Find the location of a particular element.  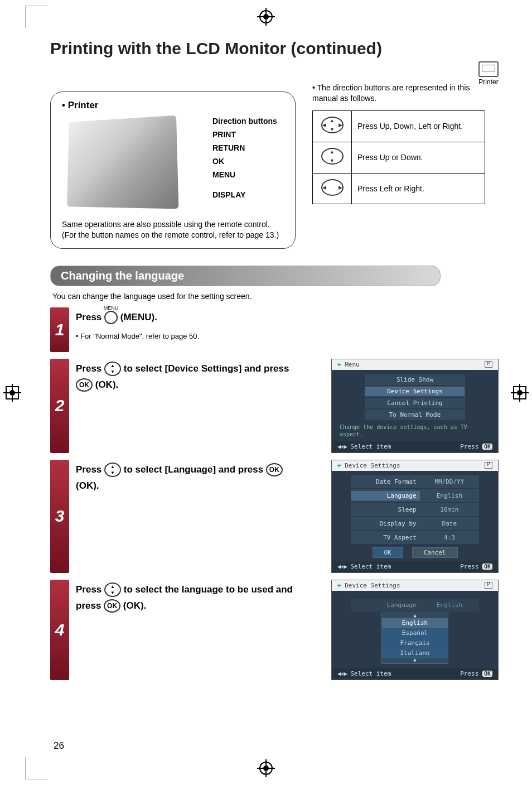

step-number: 4 is located at coordinates (60, 630).